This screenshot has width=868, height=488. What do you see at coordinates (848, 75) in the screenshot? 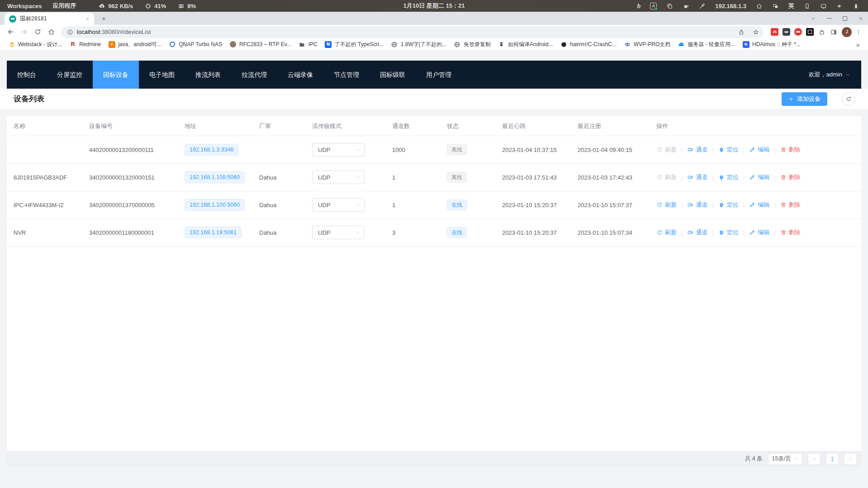
I see `chevron-down-icon` at bounding box center [848, 75].